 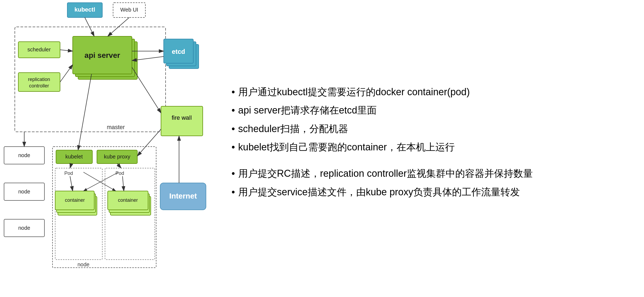 What do you see at coordinates (432, 110) in the screenshot?
I see `bullet-item-2: • api server把请求存储在etcd里面` at bounding box center [432, 110].